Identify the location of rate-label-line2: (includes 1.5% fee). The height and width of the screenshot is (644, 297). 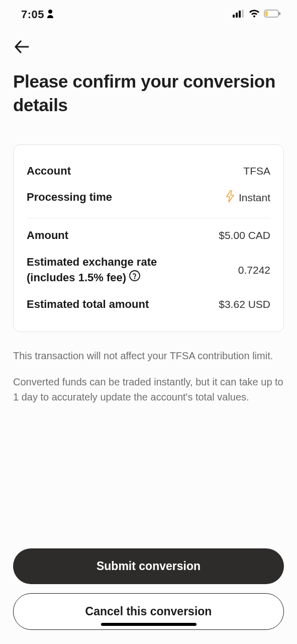
(76, 278).